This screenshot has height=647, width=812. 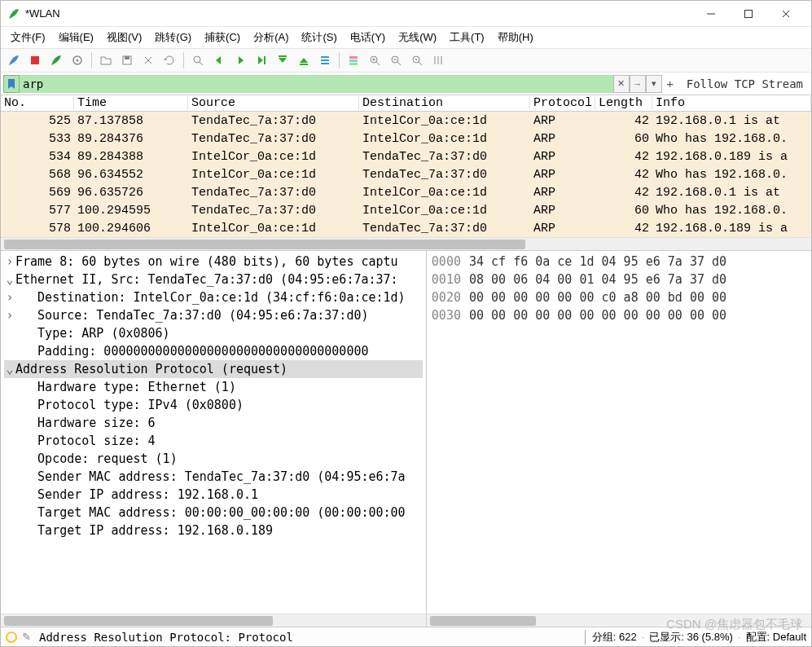 What do you see at coordinates (406, 174) in the screenshot?
I see `packet-row: 56896.634552IntelCor_0a:ce:1dTendaTec_7a…` at bounding box center [406, 174].